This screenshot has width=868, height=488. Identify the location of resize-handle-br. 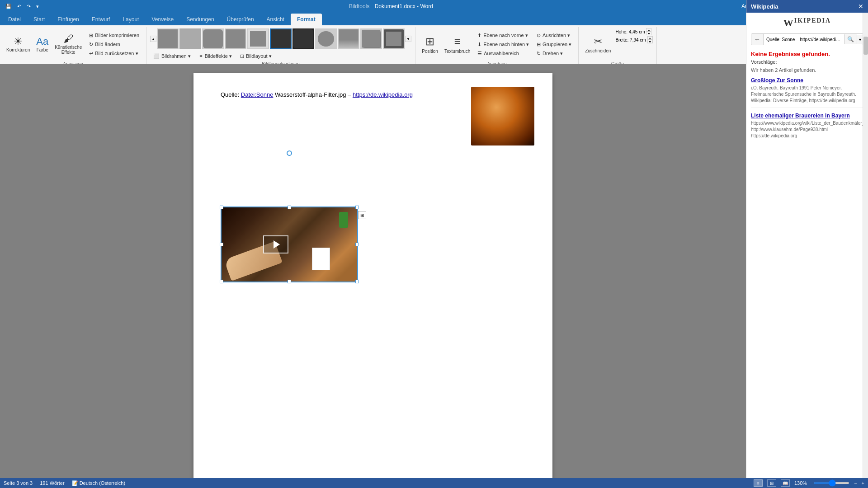
(357, 282).